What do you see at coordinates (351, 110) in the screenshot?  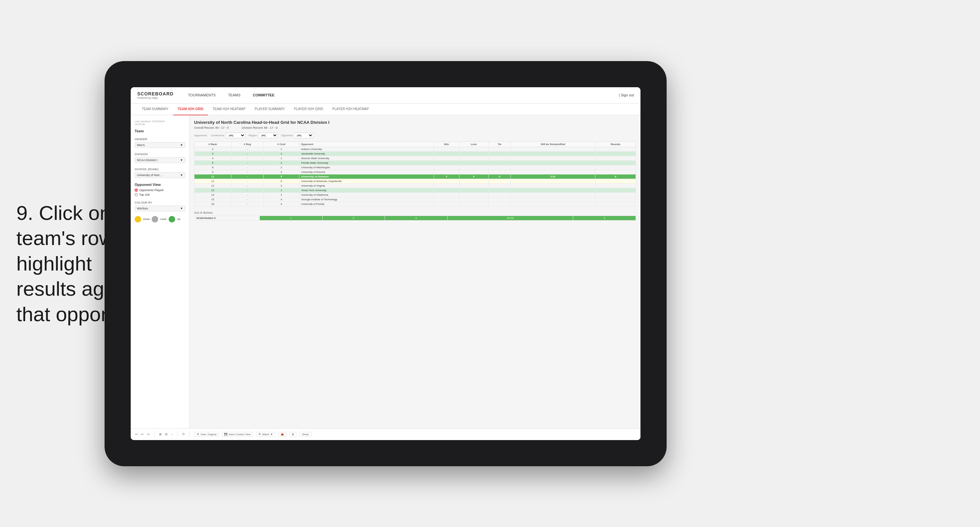 I see `subnav-player-h2h-heatmap: PLAYER H2H HEATMAP` at bounding box center [351, 110].